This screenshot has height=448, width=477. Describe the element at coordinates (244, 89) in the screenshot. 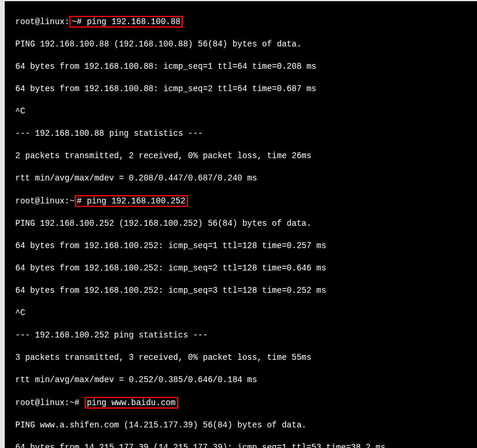

I see `ping-output-line: 64 bytes from 192.168.100.88: icmp_seq=2…` at that location.